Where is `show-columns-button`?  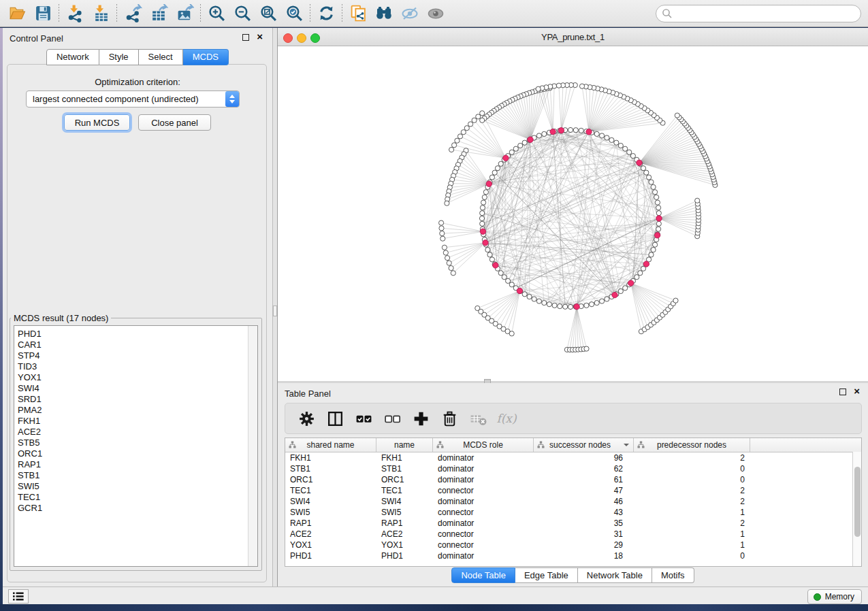
show-columns-button is located at coordinates (335, 418).